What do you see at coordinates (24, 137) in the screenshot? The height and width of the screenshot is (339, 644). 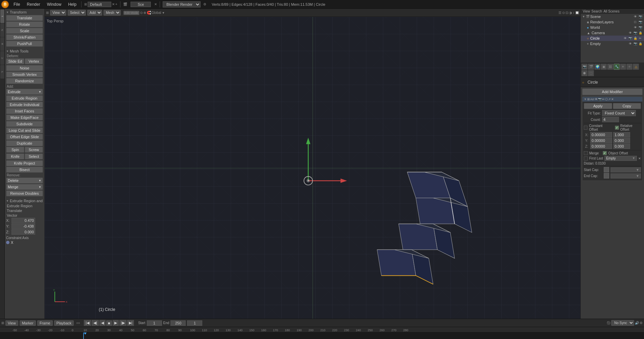 I see `offset-edge-slide-btn: Offset Edge Slide` at bounding box center [24, 137].